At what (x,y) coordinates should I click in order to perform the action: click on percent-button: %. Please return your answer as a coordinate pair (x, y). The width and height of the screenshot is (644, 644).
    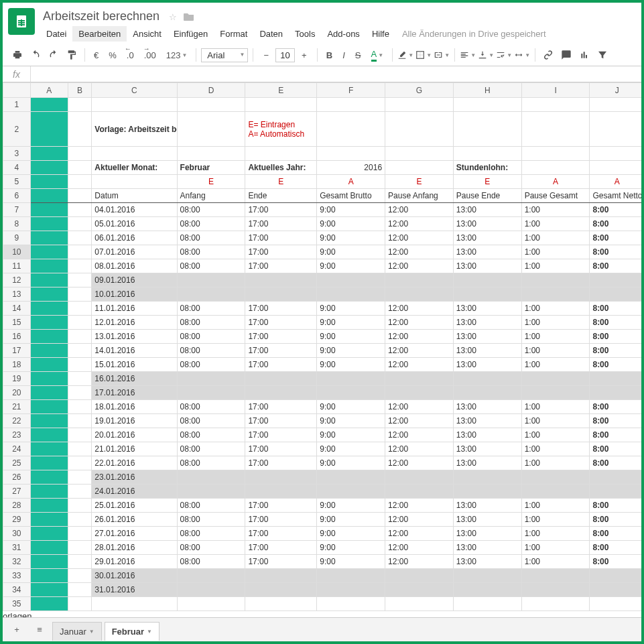
    Looking at the image, I should click on (113, 55).